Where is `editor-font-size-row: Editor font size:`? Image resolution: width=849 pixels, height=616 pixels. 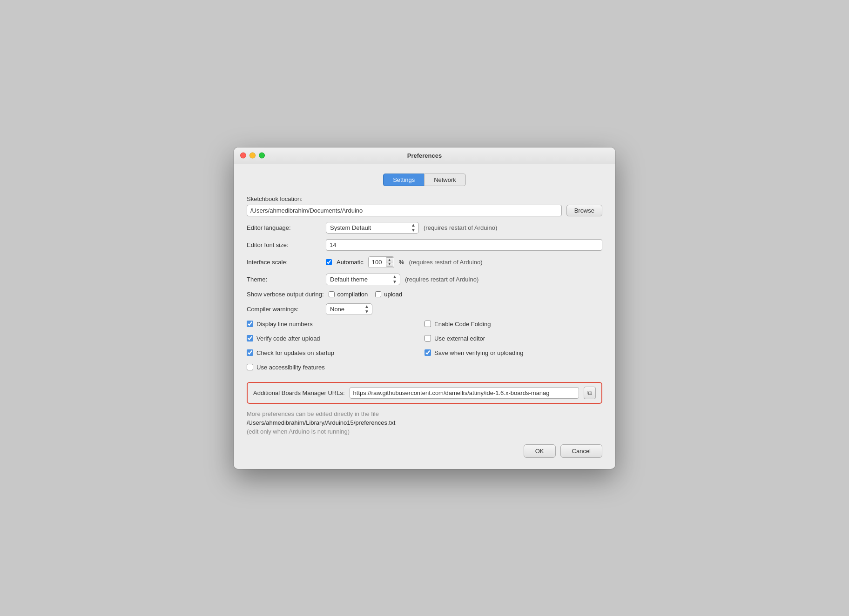
editor-font-size-row: Editor font size: is located at coordinates (424, 245).